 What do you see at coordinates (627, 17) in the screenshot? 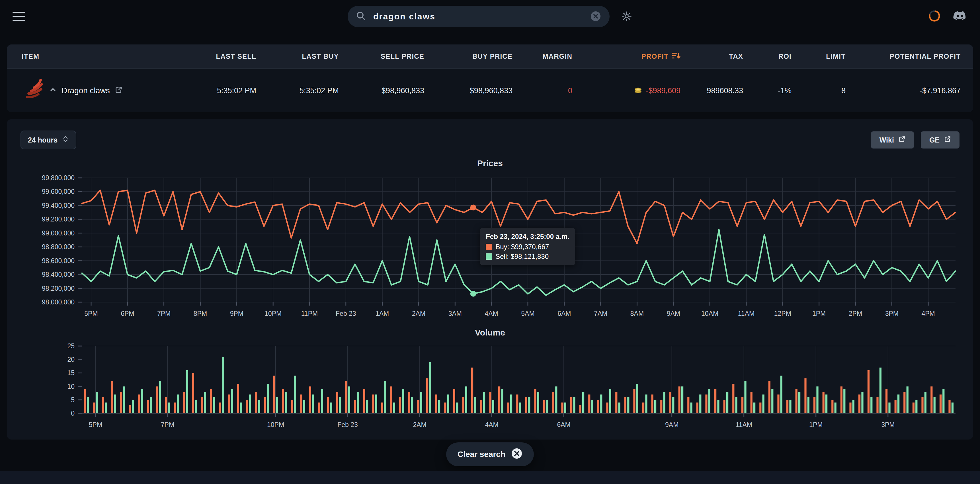
I see `gear-icon` at bounding box center [627, 17].